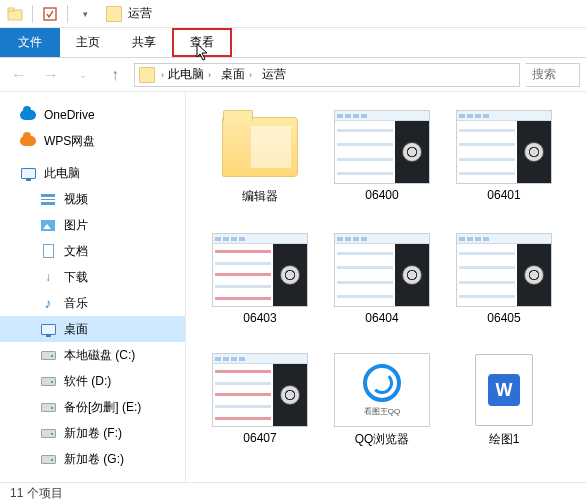 This screenshot has width=586, height=504. I want to click on sidebar-item-videos: 视频, so click(92, 199).